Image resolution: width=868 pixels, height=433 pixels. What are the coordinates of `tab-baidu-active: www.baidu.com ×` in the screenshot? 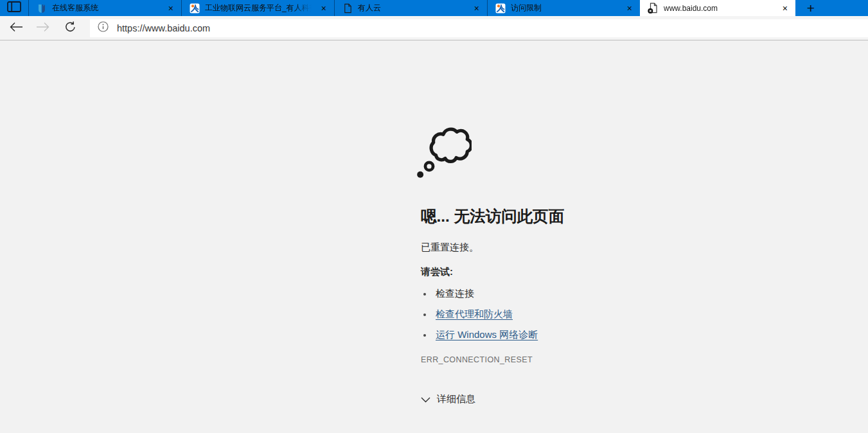 It's located at (718, 8).